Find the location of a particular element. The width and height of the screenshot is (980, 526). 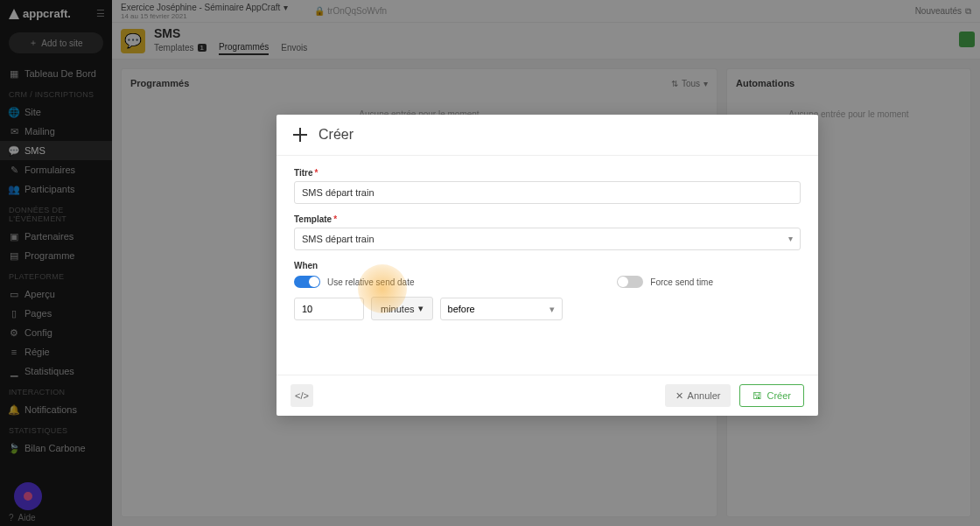

template-value: SMS départ train is located at coordinates (338, 239).